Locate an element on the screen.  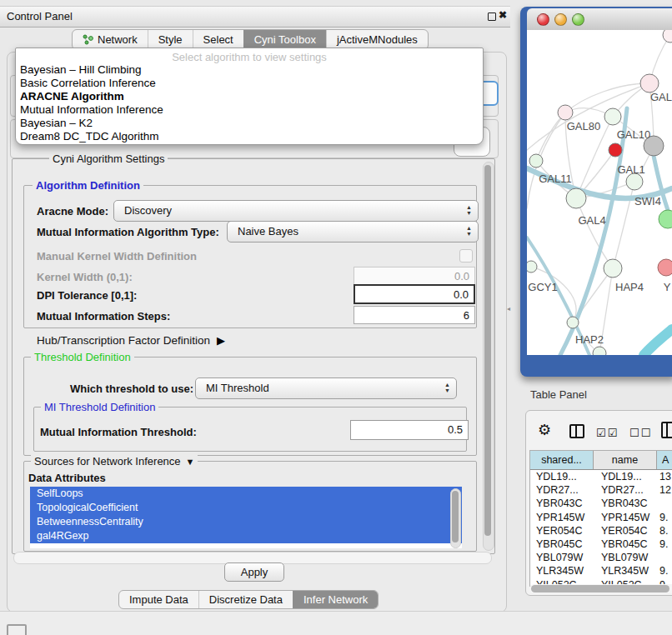
algorithm-dropdown: Select algorithm to view settings Bayesi… is located at coordinates (249, 97).